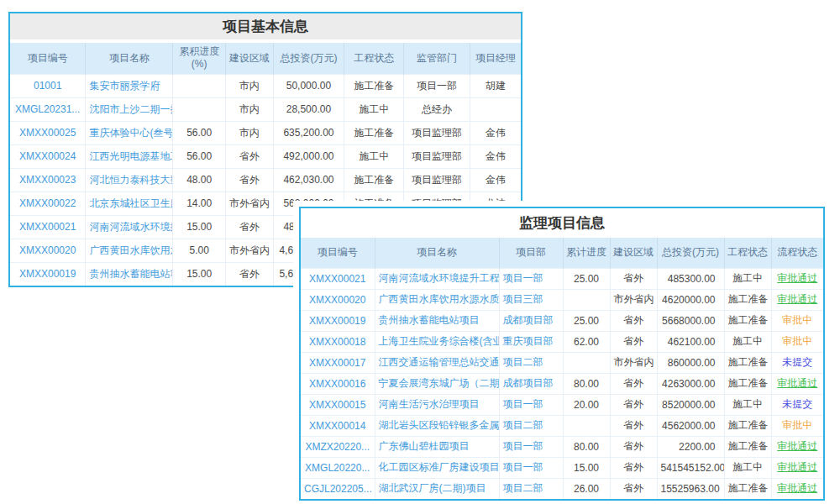 The width and height of the screenshot is (840, 504). What do you see at coordinates (129, 133) in the screenshot?
I see `project-name: 重庆体验中心(叁号...` at bounding box center [129, 133].